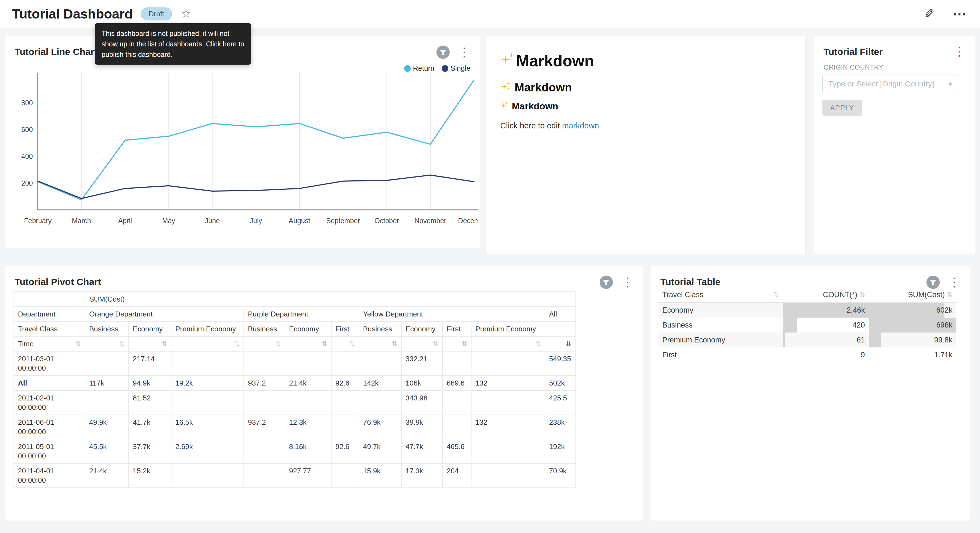 The image size is (980, 533). What do you see at coordinates (457, 383) in the screenshot?
I see `pivot-cell: 669.6` at bounding box center [457, 383].